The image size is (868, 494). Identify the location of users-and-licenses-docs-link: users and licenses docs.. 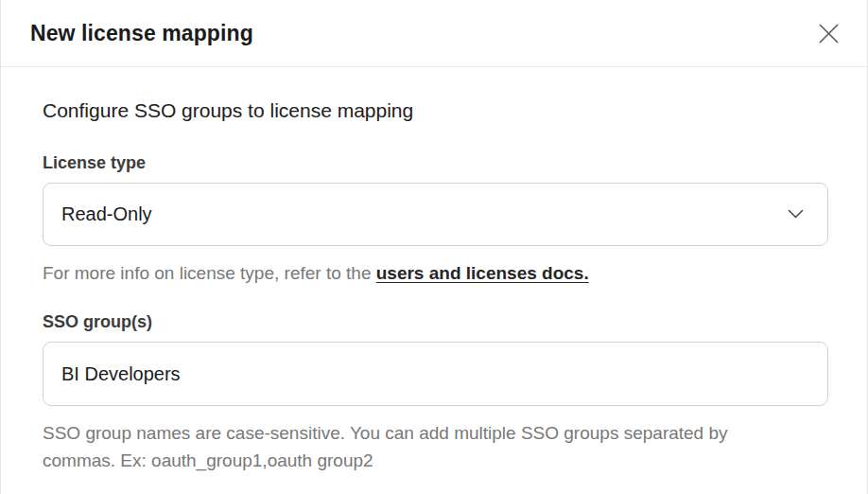
(482, 273).